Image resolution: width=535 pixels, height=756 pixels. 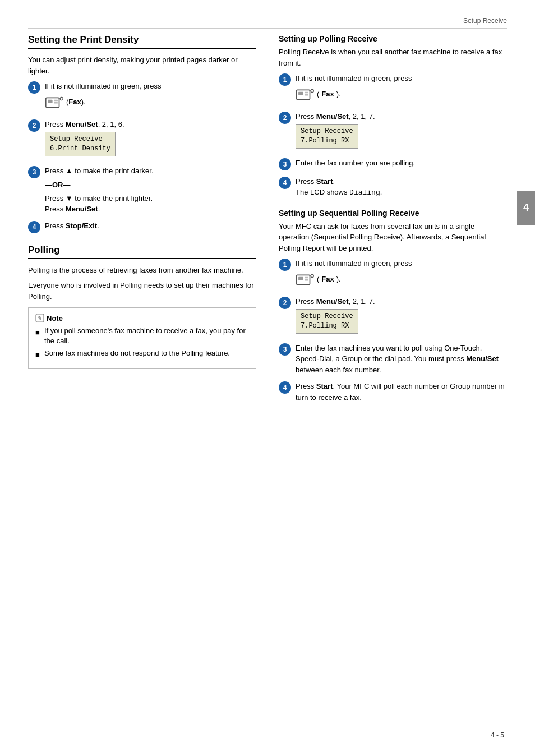 I want to click on step-left-1-3-content: Press ▲ to make the print darker. —OR— P…, so click(x=150, y=190).